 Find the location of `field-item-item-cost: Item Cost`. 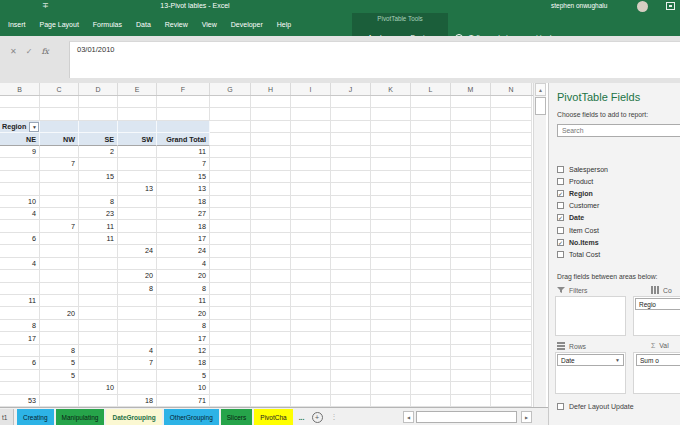

field-item-item-cost: Item Cost is located at coordinates (618, 230).